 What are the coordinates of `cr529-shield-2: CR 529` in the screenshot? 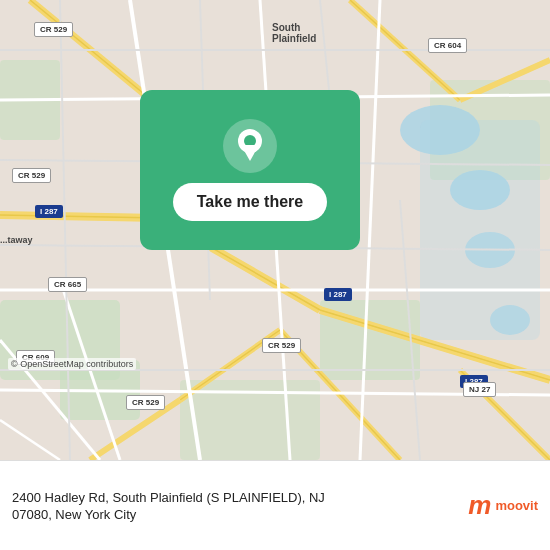 It's located at (32, 176).